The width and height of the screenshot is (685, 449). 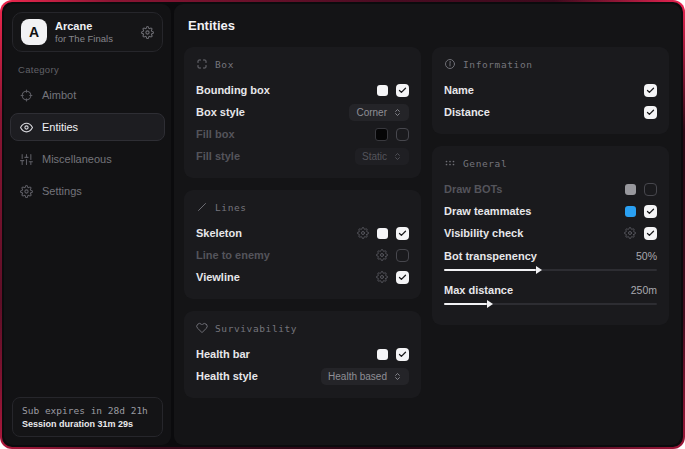 I want to click on general-card-header: General, so click(x=550, y=163).